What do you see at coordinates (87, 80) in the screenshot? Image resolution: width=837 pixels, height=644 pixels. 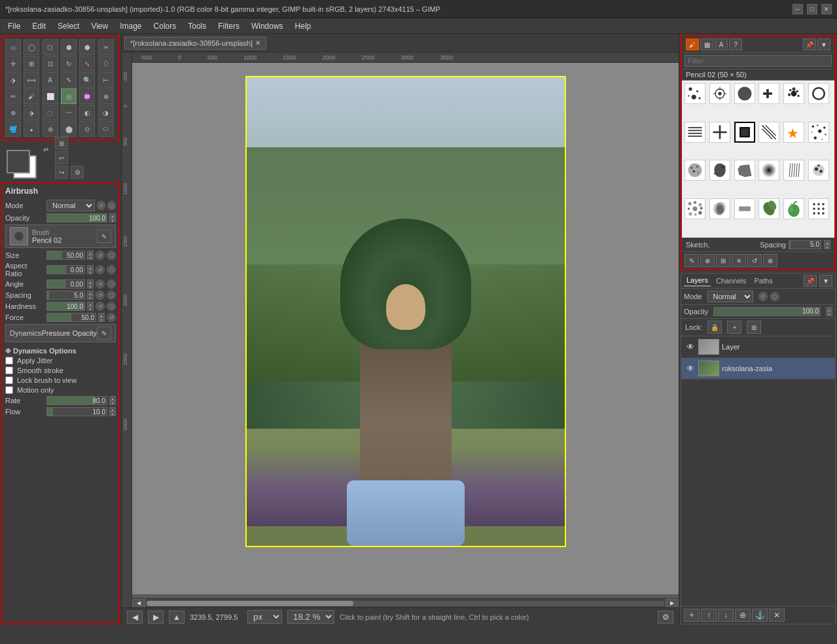 I see `tool-zoom: 🔍` at bounding box center [87, 80].